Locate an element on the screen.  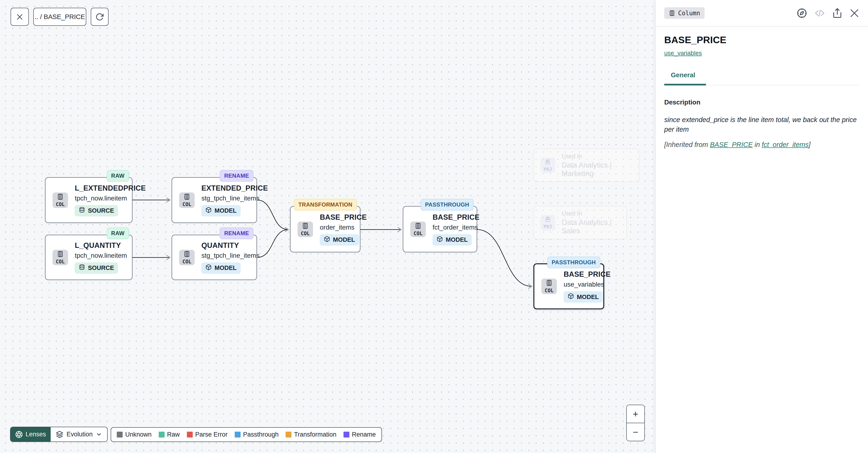
node-text: L_QUANTITYtpch_now.lineitemSOURCE is located at coordinates (101, 257).